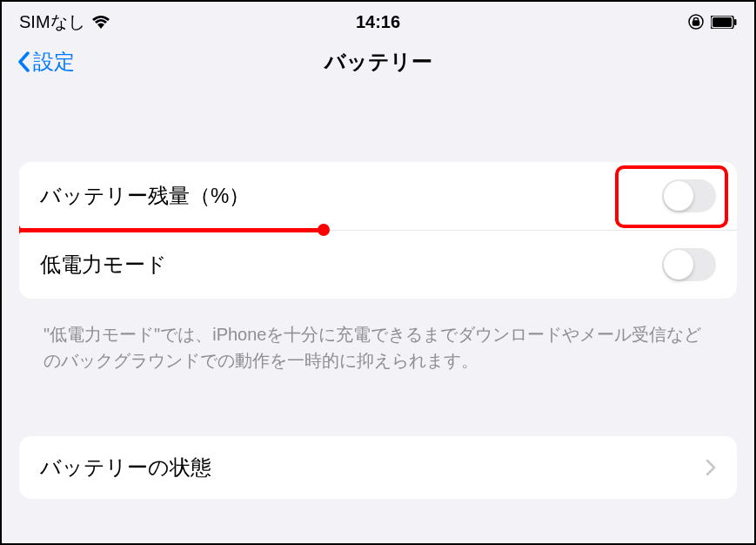 The height and width of the screenshot is (545, 756). I want to click on status-bar: SIMなし 14:16, so click(378, 21).